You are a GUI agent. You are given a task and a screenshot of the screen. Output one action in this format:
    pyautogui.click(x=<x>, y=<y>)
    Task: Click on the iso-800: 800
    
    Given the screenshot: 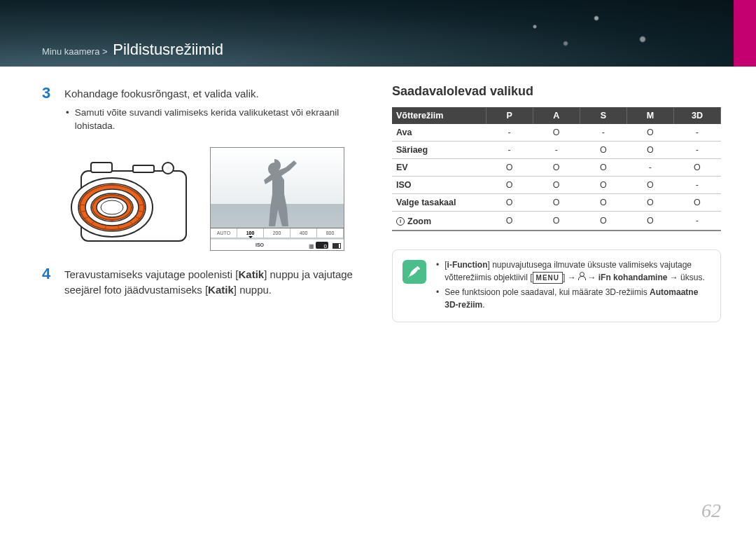 What is the action you would take?
    pyautogui.click(x=330, y=233)
    